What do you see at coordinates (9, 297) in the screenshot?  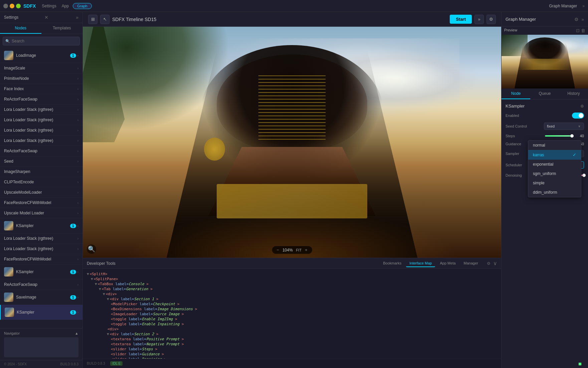 I see `node-avatar-saveimage` at bounding box center [9, 297].